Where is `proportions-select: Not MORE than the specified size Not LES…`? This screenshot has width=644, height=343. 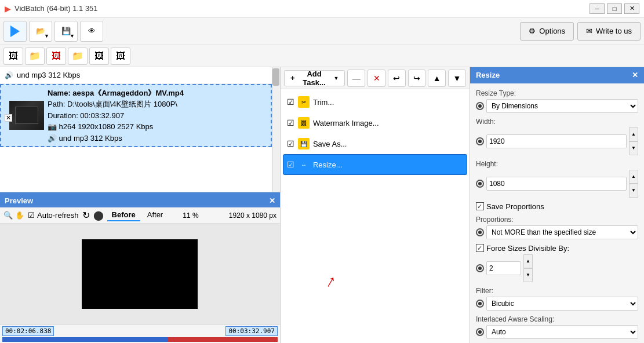 proportions-select: Not MORE than the specified size Not LES… is located at coordinates (562, 232).